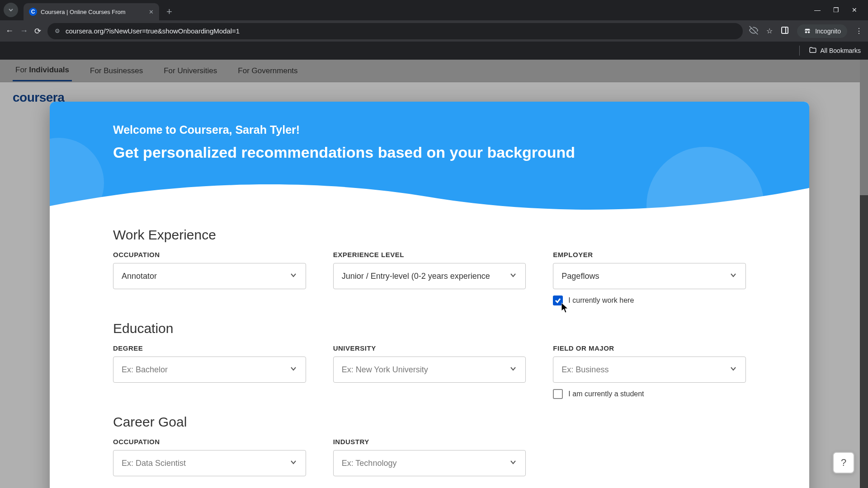 This screenshot has height=488, width=868. Describe the element at coordinates (844, 463) in the screenshot. I see `help-icon: ?` at that location.